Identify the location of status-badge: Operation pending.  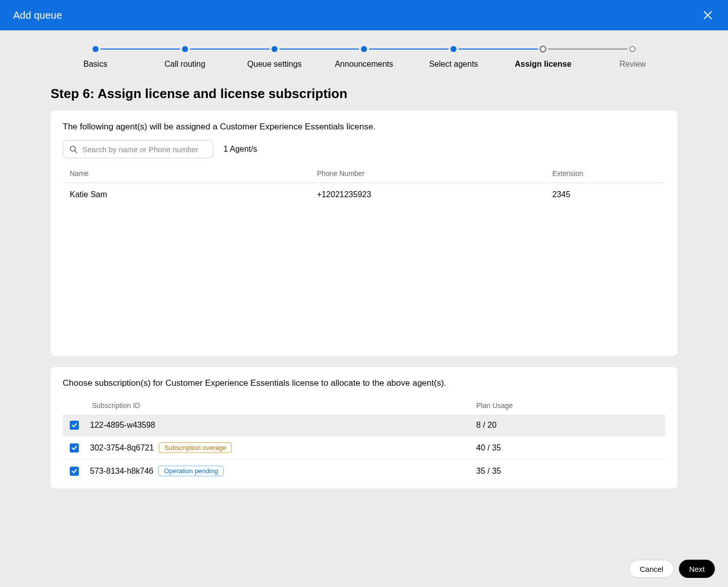
(191, 471).